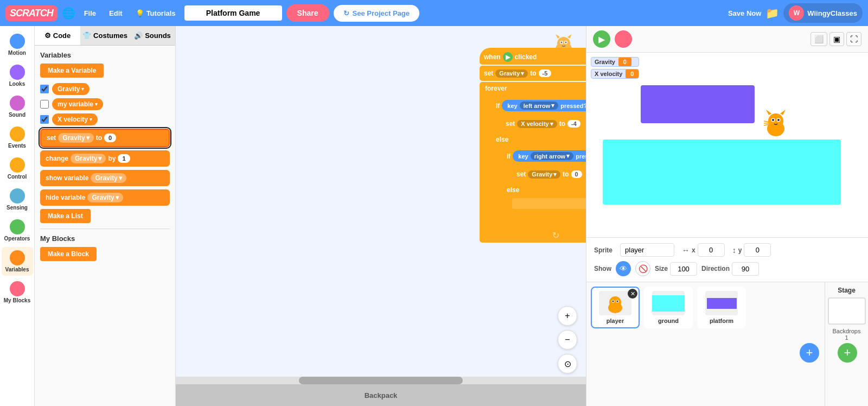  I want to click on set-gravity-dropdown: Gravity ▾, so click(76, 138).